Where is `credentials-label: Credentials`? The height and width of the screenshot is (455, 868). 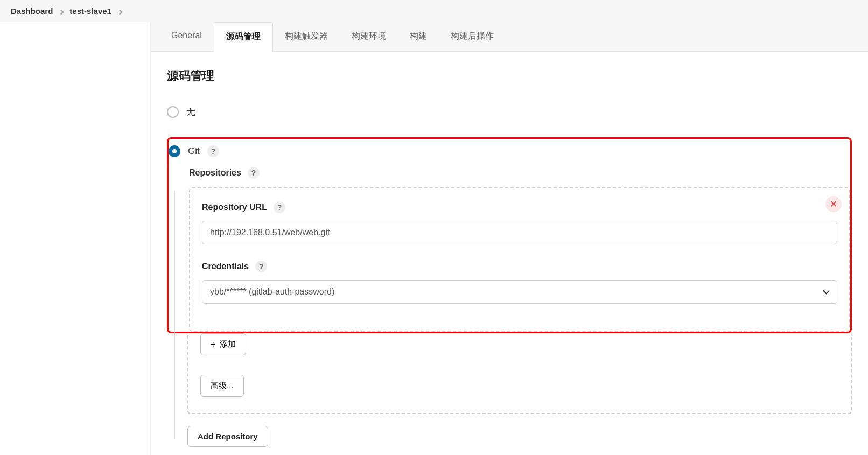 credentials-label: Credentials is located at coordinates (225, 267).